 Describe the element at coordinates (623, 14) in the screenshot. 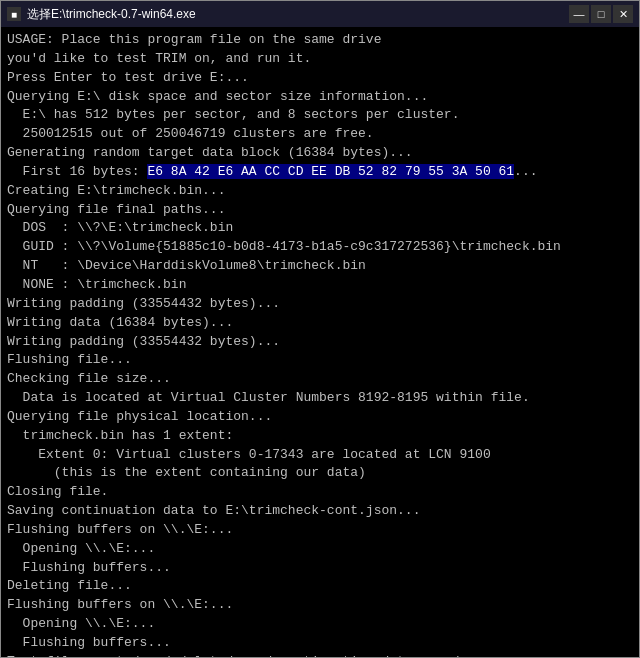

I see `close-button: ✕` at that location.